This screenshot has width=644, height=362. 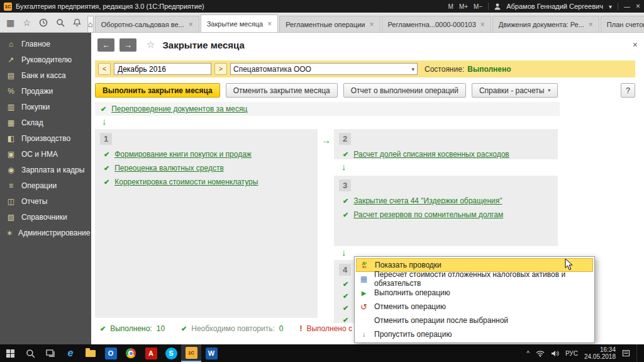 What do you see at coordinates (282, 91) in the screenshot?
I see `cancel-closing-button: Отменить закрытие месяца` at bounding box center [282, 91].